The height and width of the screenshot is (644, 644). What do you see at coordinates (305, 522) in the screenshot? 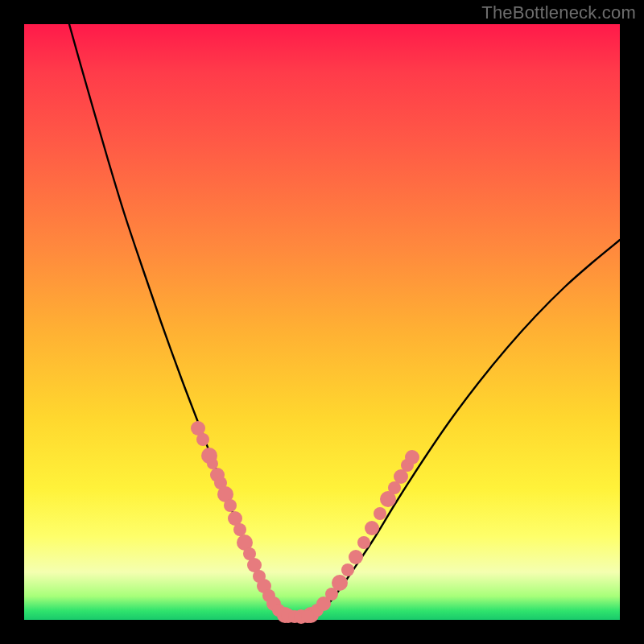
I see `scatter-layer` at bounding box center [305, 522].